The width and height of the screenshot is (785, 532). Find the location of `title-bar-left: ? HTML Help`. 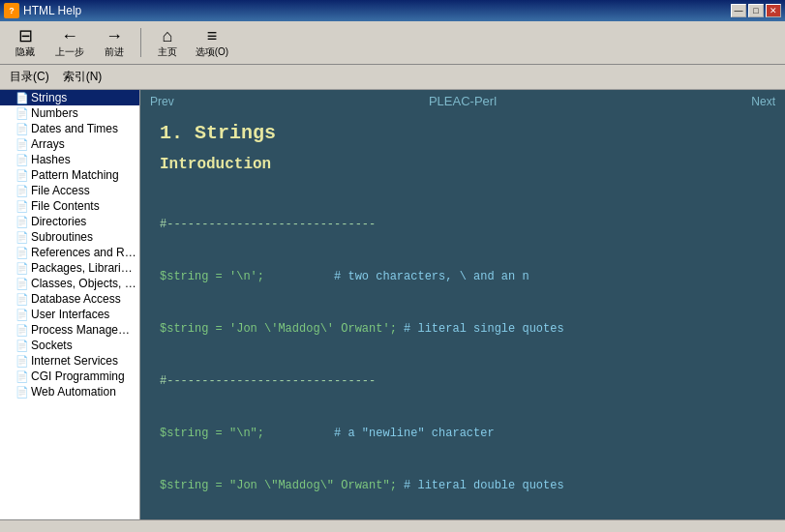

title-bar-left: ? HTML Help is located at coordinates (43, 11).